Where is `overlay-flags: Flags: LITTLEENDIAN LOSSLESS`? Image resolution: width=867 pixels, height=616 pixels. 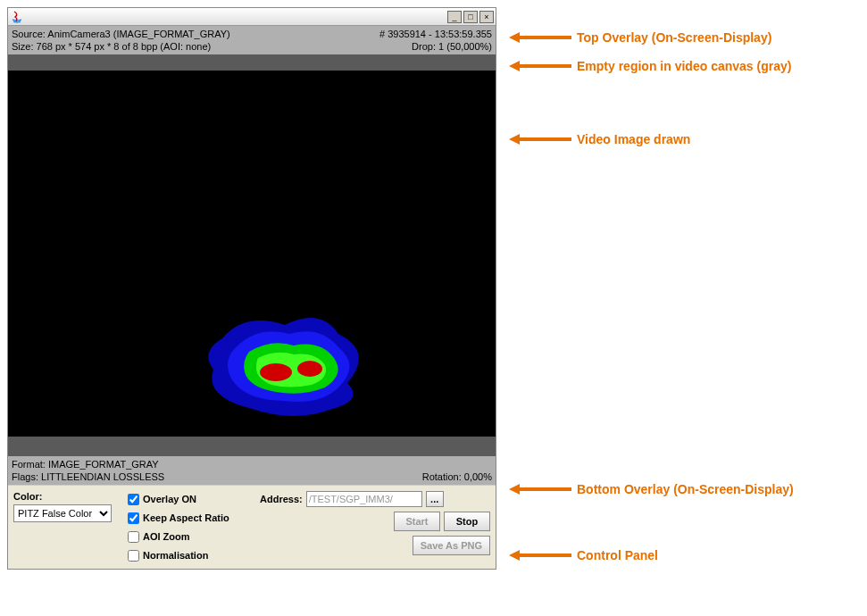
overlay-flags: Flags: LITTLEENDIAN LOSSLESS is located at coordinates (88, 477).